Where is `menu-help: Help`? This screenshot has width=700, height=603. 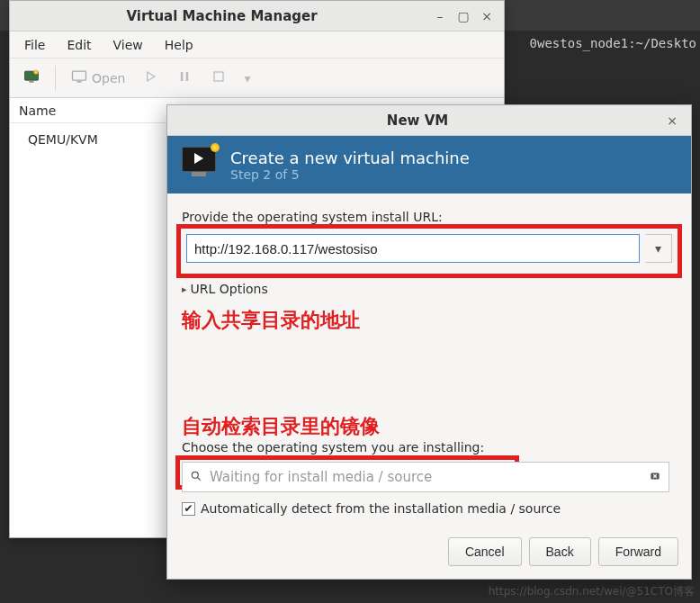 menu-help: Help is located at coordinates (179, 45).